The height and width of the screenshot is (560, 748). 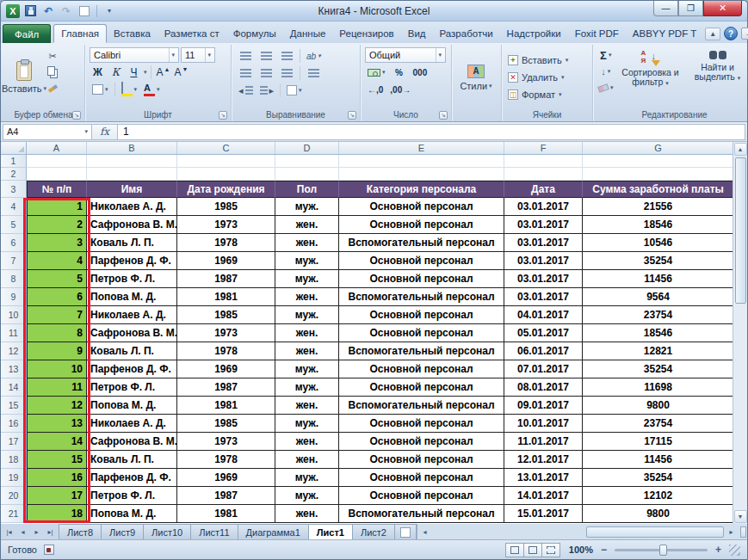 I want to click on cell: 1, so click(x=57, y=206).